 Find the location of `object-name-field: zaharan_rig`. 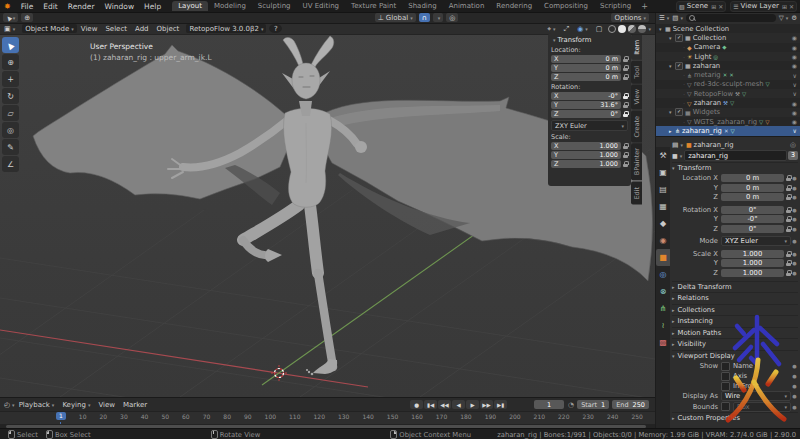

object-name-field: zaharan_rig is located at coordinates (735, 156).